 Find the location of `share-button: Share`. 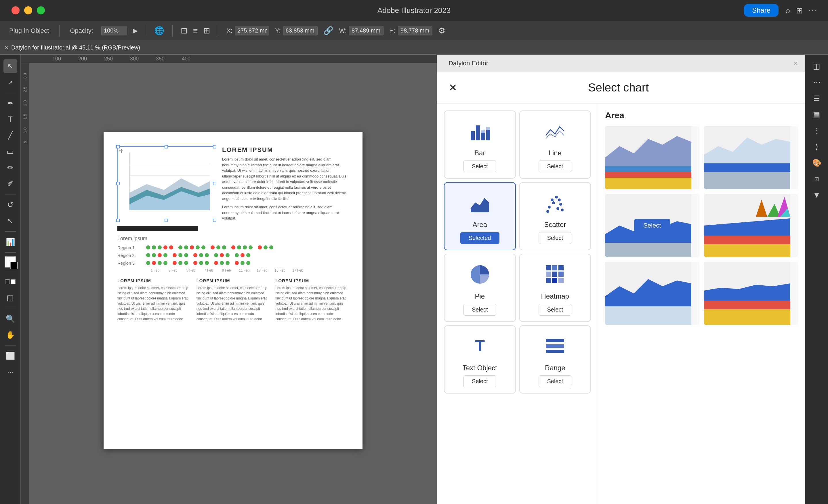

share-button: Share is located at coordinates (761, 10).